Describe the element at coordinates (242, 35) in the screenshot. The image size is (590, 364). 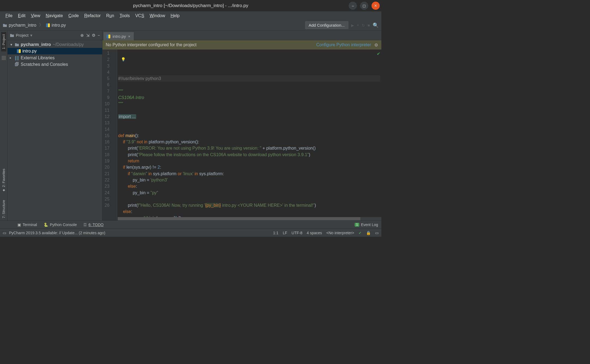
I see `editor-tabbar: intro.py ×` at that location.